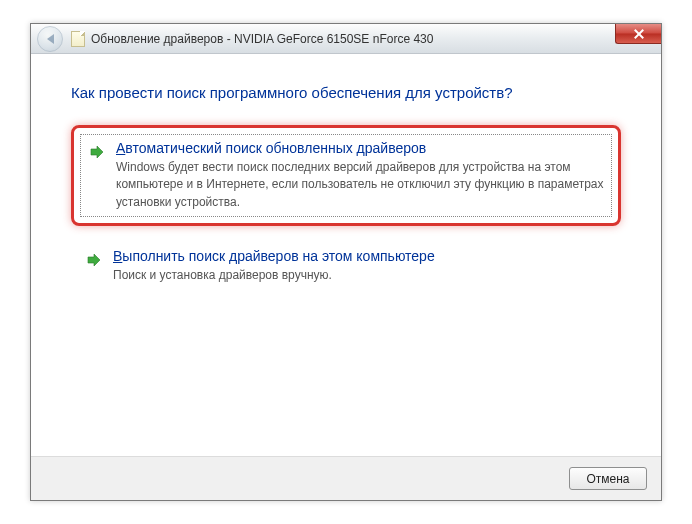 The height and width of the screenshot is (524, 692). Describe the element at coordinates (360, 276) in the screenshot. I see `option-description: Поиск и установка драйверов вручную.` at that location.